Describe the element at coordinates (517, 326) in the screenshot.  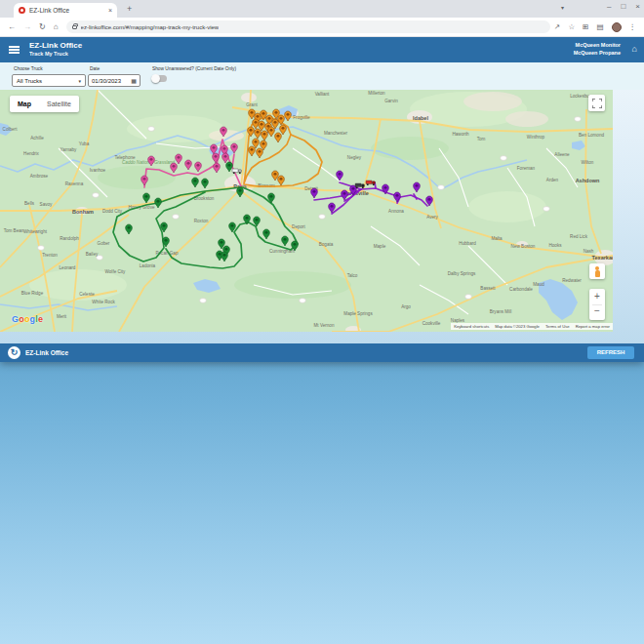
I see `attribution-link: Map data ©2023 Google` at that location.